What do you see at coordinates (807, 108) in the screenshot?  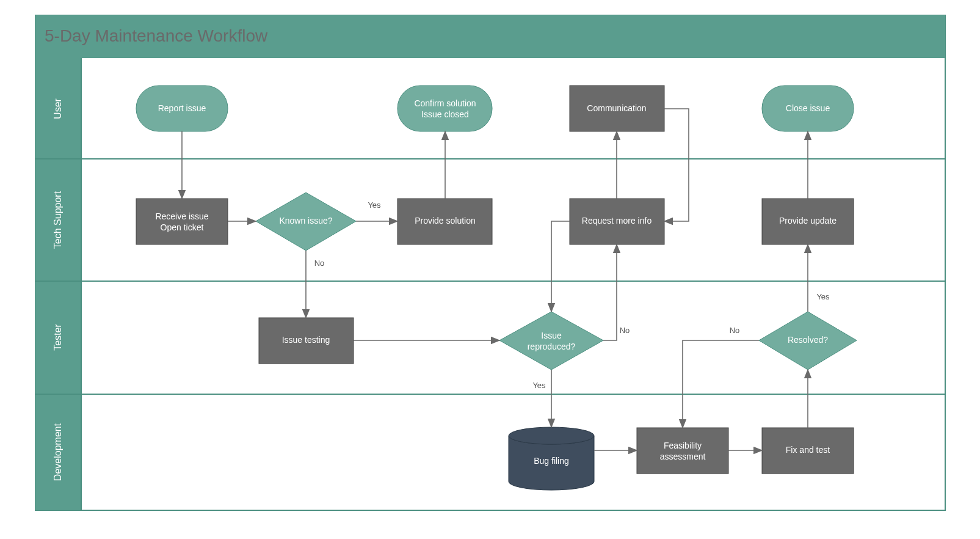 I see `node-close-issue-label: Close issue` at bounding box center [807, 108].